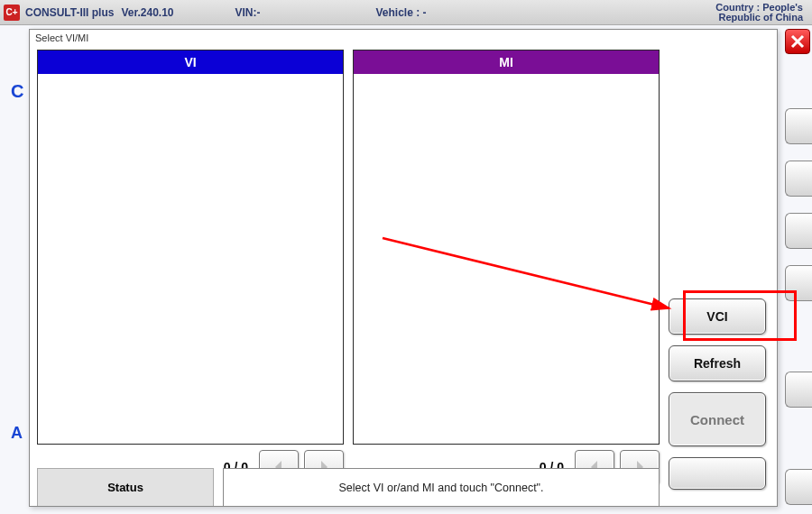  I want to click on app-version: Ver.240.10, so click(147, 13).